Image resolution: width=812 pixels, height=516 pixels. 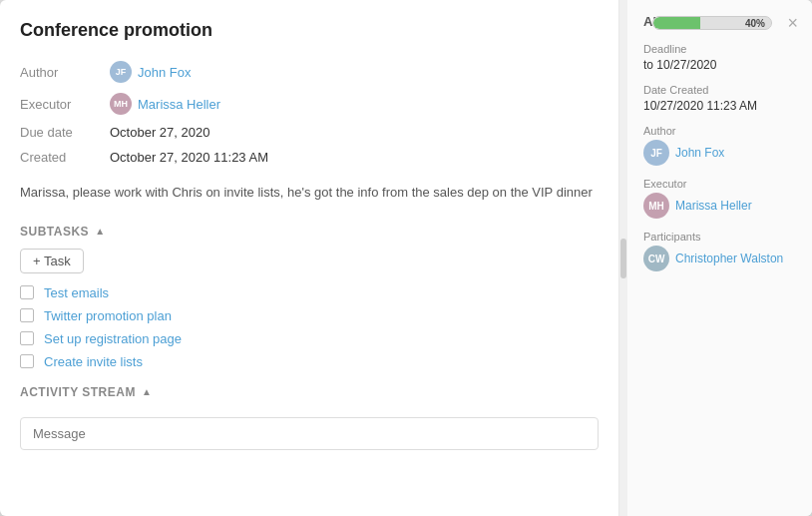 I want to click on subtask-label-4: Create invite lists, so click(x=94, y=361).